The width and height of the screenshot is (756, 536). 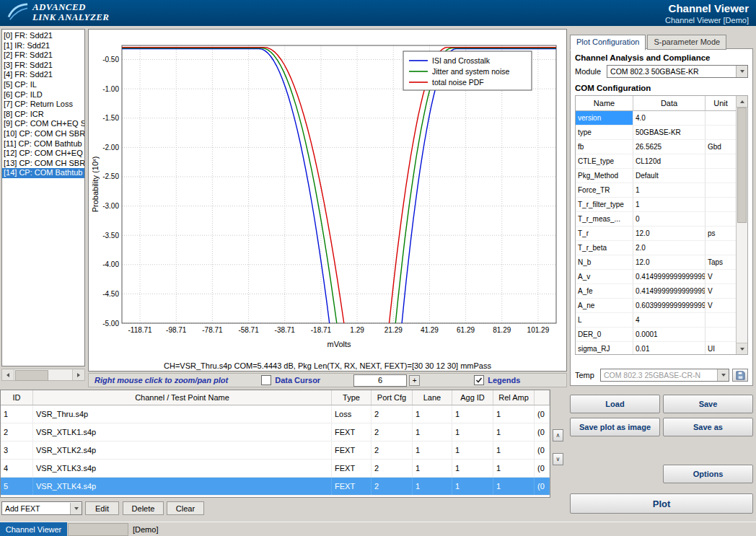 I want to click on increment-button: +, so click(x=414, y=381).